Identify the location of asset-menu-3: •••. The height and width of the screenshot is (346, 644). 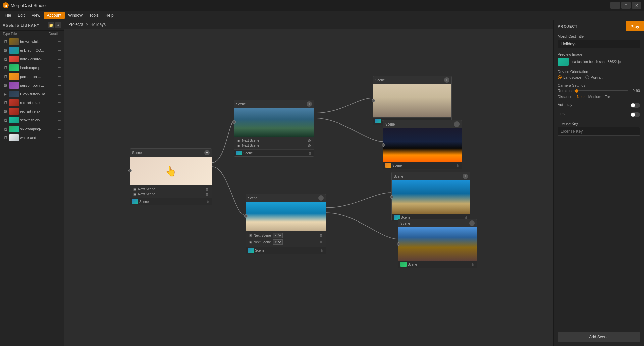
(60, 68).